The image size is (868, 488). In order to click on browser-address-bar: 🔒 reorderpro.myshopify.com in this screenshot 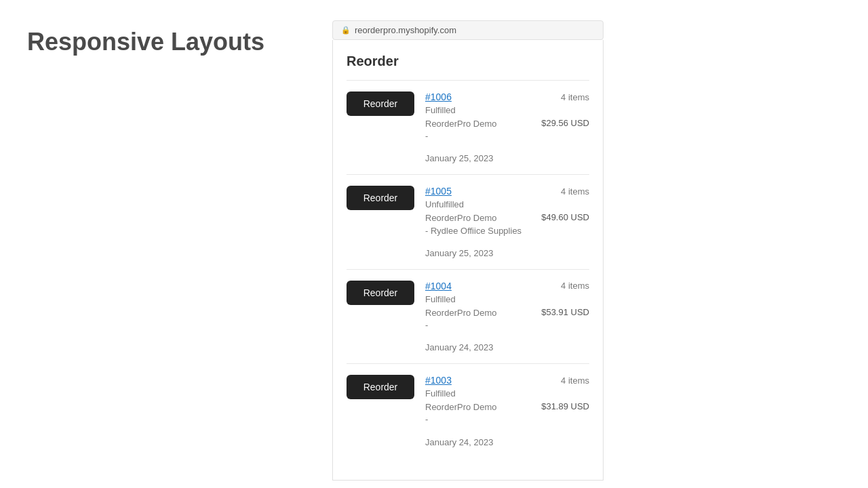, I will do `click(468, 30)`.